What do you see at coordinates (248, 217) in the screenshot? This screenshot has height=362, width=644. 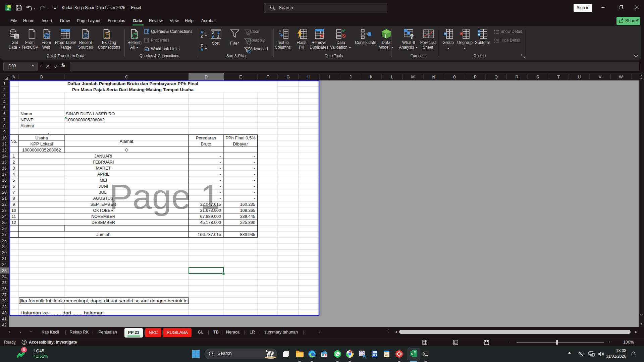 I see `svg-text: 339.445` at bounding box center [248, 217].